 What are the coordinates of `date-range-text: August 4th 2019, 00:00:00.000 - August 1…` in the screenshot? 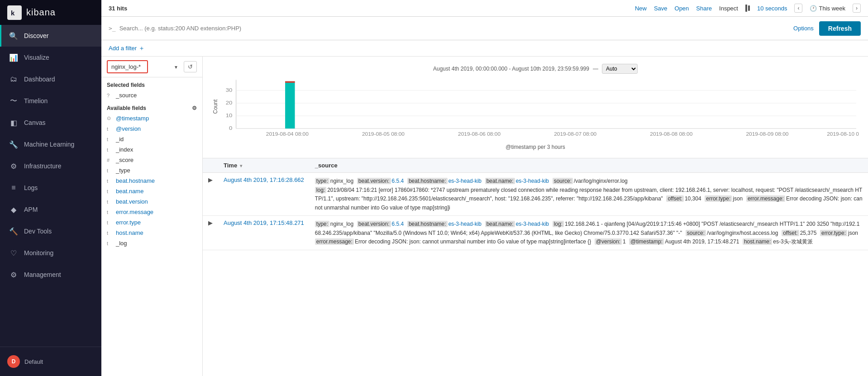 It's located at (511, 69).